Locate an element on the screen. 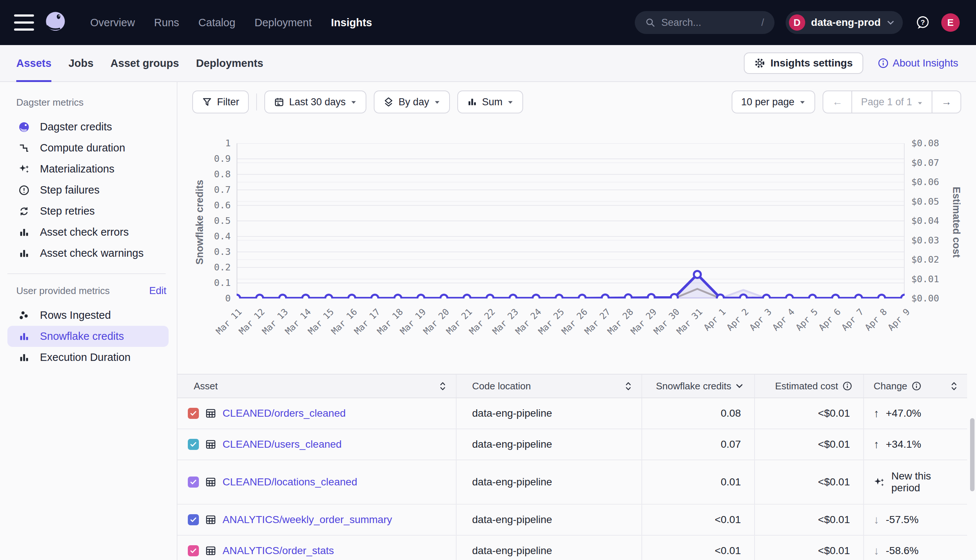 Image resolution: width=976 pixels, height=560 pixels. asset-link: ANALYTICS/weekly_order_summary is located at coordinates (307, 520).